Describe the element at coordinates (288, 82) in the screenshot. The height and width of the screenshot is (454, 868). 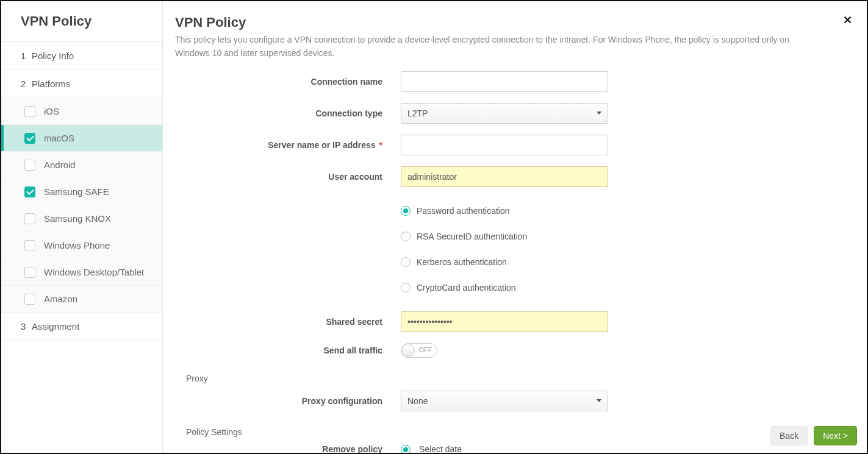
I see `label-connection-name: Connection name` at that location.